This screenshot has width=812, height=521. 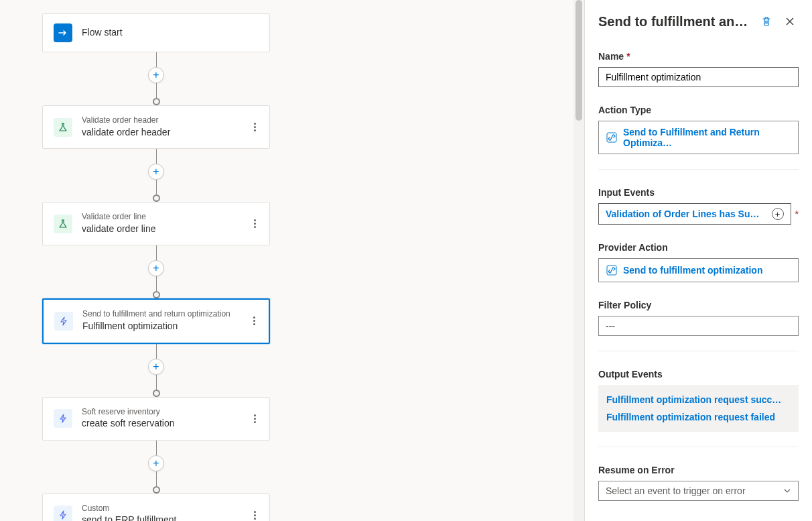 I want to click on resume-on-error-select: Select an event to trigger on error, so click(x=698, y=491).